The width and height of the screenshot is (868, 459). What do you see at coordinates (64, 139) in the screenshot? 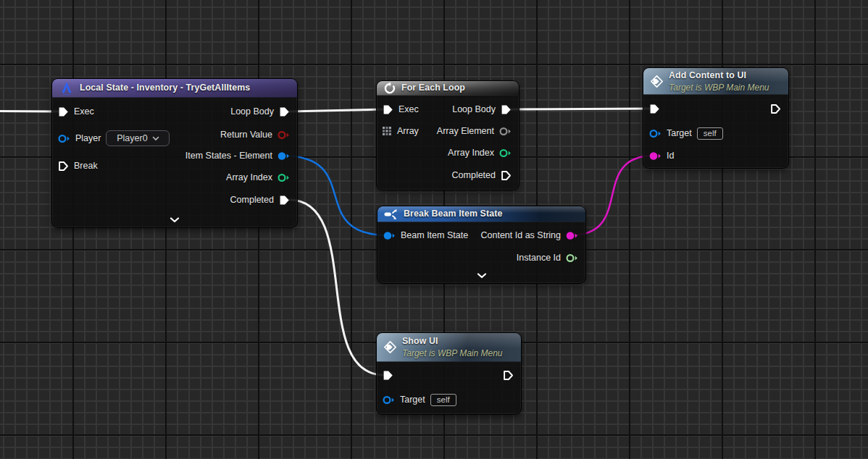
I see `pin-player-input-icon` at bounding box center [64, 139].